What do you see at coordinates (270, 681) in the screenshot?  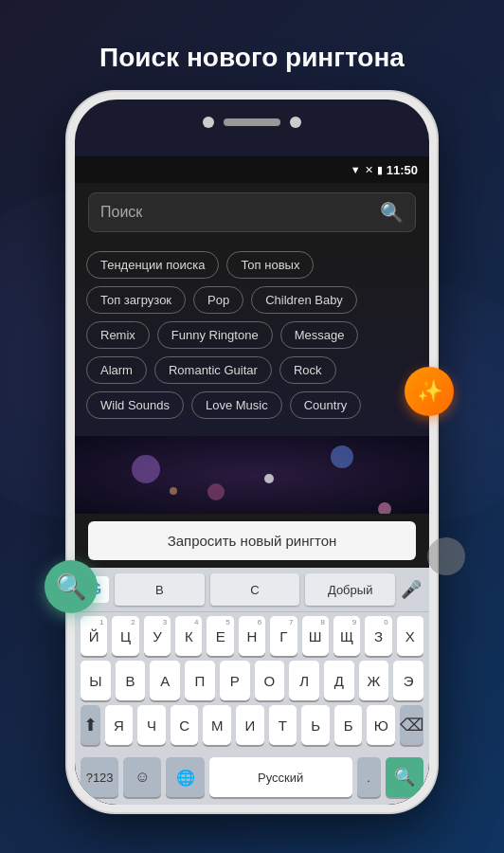 I see `key-o: О` at bounding box center [270, 681].